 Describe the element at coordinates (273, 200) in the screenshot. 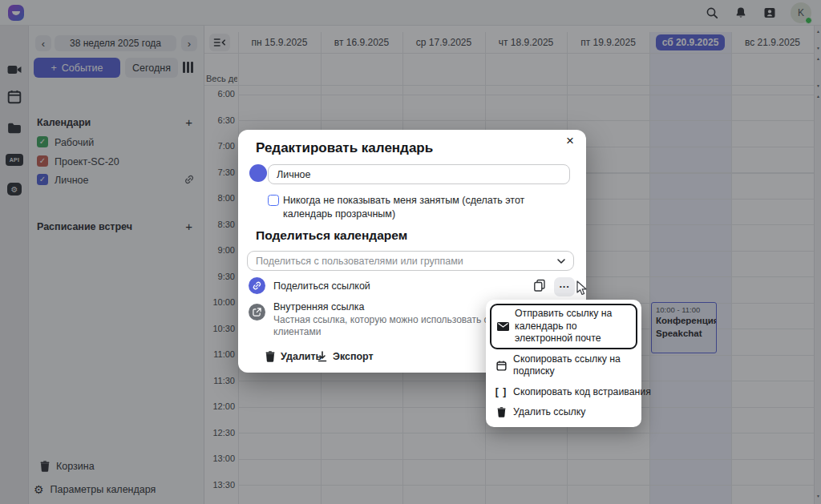

I see `busy-checkbox` at that location.